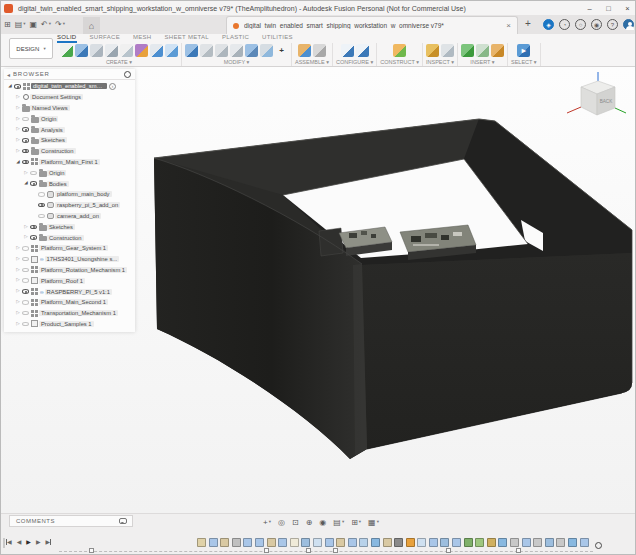 Image resolution: width=636 pixels, height=555 pixels. What do you see at coordinates (71, 521) in the screenshot?
I see `comments-panel: COMMENTS` at bounding box center [71, 521].